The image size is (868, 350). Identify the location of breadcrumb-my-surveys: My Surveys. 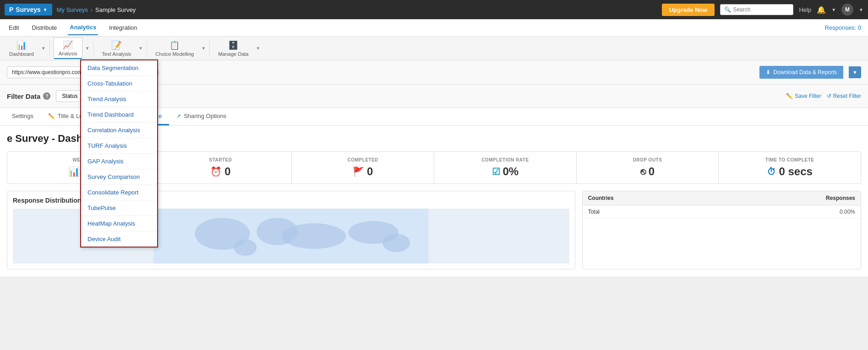
(72, 10).